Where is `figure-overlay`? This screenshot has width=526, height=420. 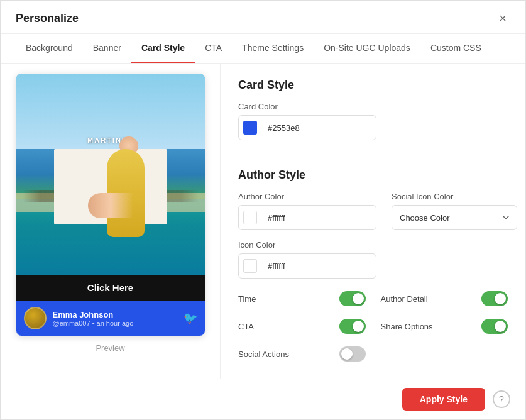
figure-overlay is located at coordinates (126, 180).